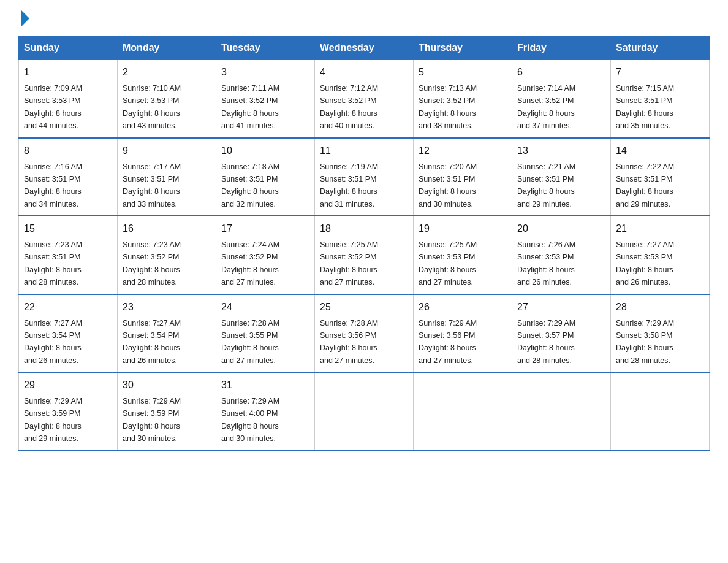  What do you see at coordinates (364, 99) in the screenshot?
I see `calendar-day-cell: 4 Sunrise: 7:12 AMSunset: 3:52 PMDayligh…` at bounding box center [364, 99].